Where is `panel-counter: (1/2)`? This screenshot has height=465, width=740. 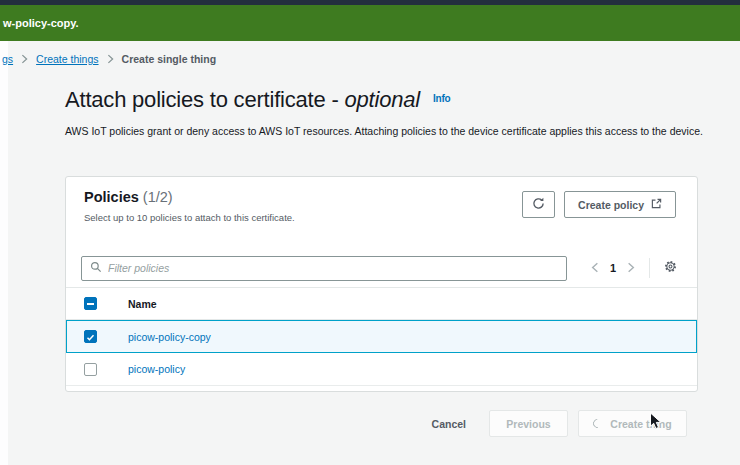
panel-counter: (1/2) is located at coordinates (158, 197).